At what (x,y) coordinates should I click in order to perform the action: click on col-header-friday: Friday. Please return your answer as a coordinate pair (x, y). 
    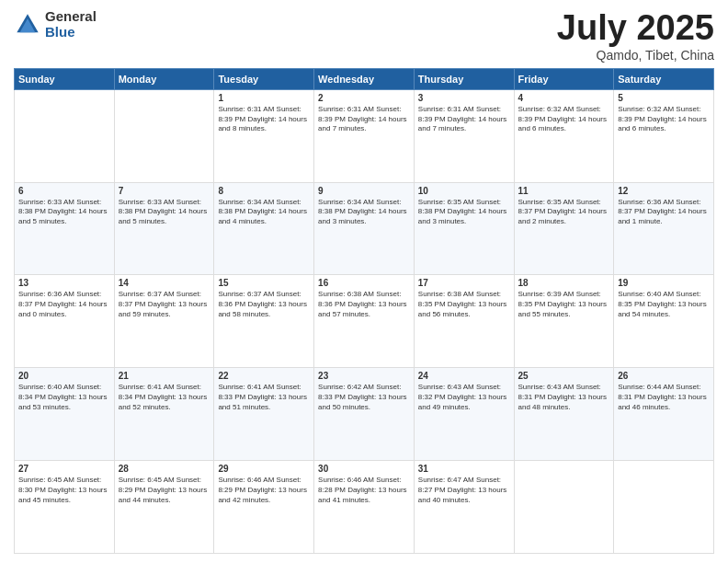
    Looking at the image, I should click on (564, 79).